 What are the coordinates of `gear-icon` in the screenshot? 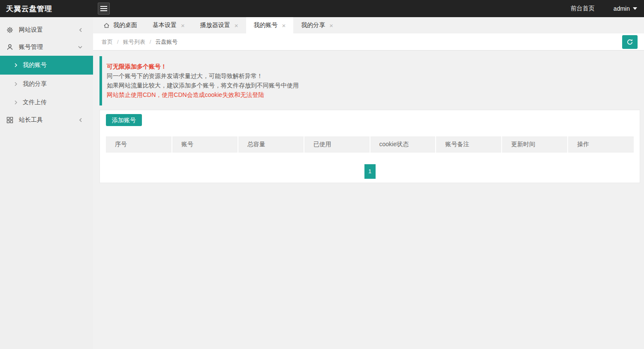 It's located at (10, 30).